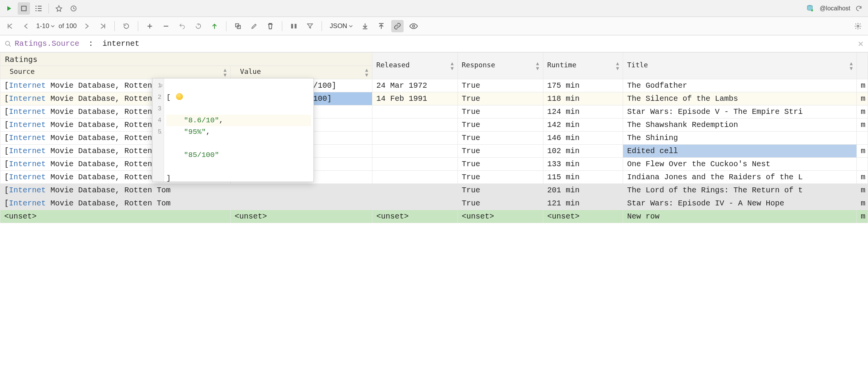 Image resolution: width=868 pixels, height=377 pixels. Describe the element at coordinates (59, 8) in the screenshot. I see `star-icon` at that location.